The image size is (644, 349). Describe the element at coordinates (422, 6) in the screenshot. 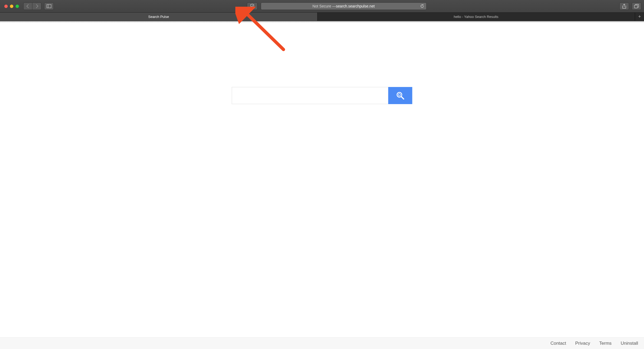

I see `reload-button` at that location.